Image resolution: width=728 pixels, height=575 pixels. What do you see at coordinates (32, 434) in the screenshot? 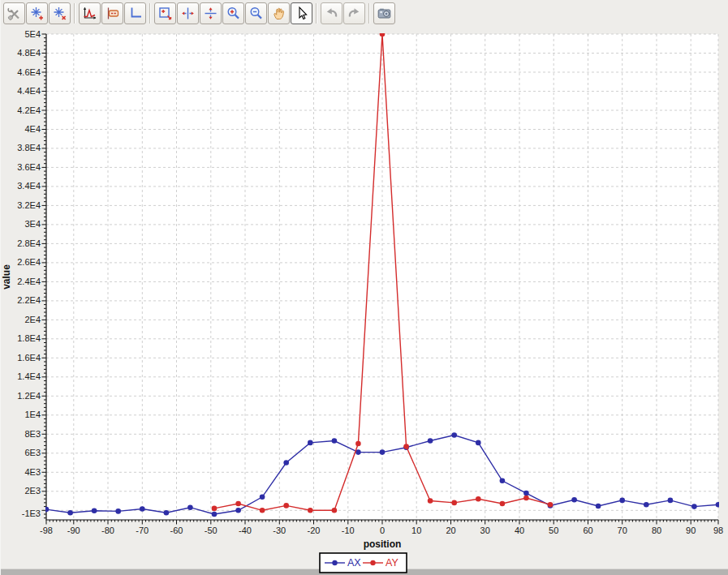
I see `y-tick-label: 8E3` at bounding box center [32, 434].